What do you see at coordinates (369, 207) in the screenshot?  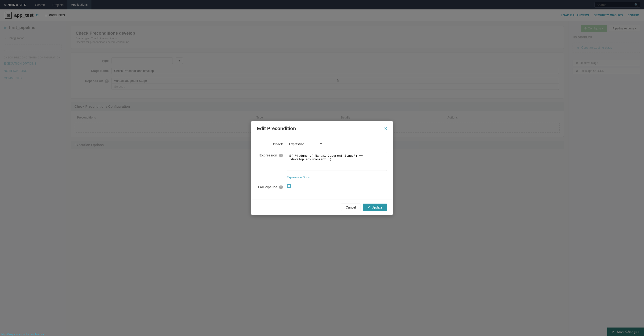 I see `update-check-icon: ✔` at bounding box center [369, 207].